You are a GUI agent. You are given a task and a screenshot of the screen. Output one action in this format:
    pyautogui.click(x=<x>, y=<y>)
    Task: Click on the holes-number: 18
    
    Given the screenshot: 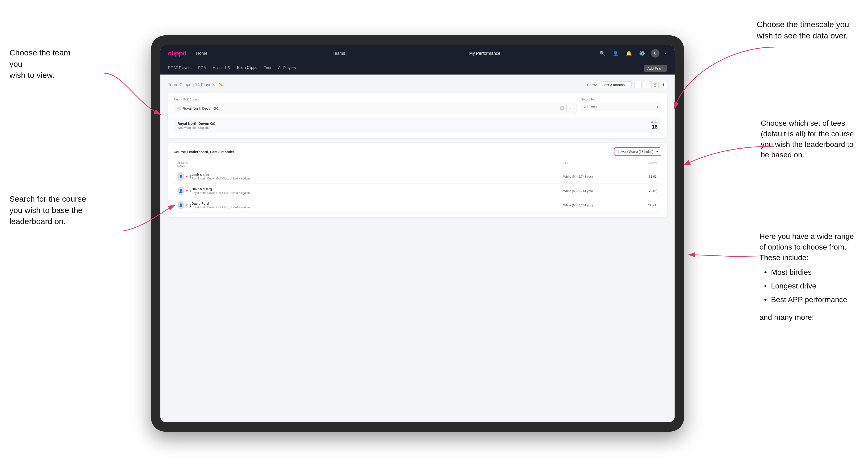 What is the action you would take?
    pyautogui.click(x=654, y=127)
    